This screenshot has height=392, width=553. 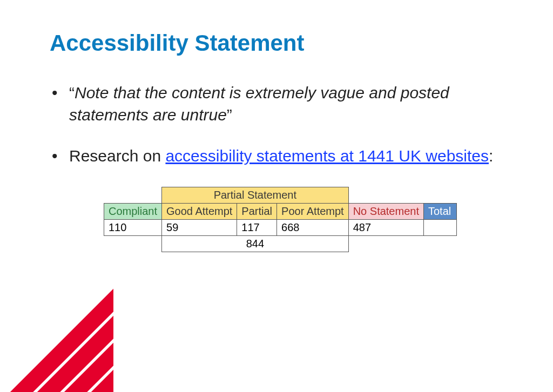 What do you see at coordinates (257, 211) in the screenshot?
I see `header-partial: Partial` at bounding box center [257, 211].